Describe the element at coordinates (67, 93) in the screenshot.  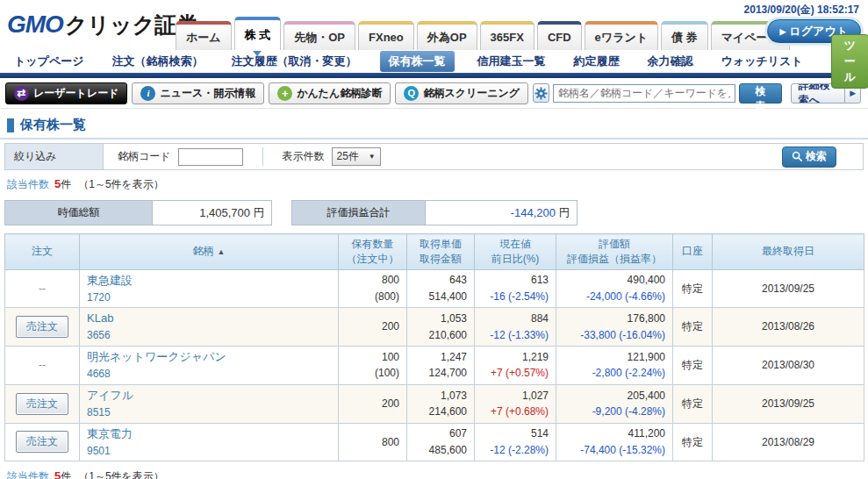
I see `laser-trade-button: ⇄ レーザートレード` at that location.